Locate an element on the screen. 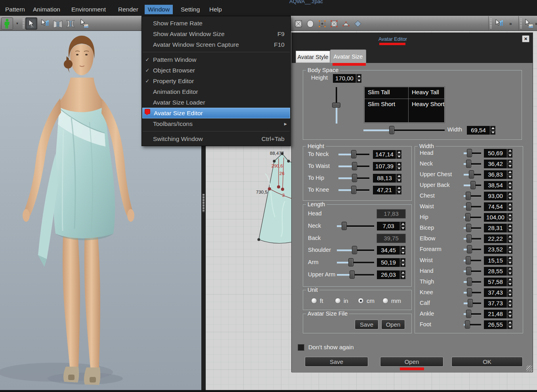 The width and height of the screenshot is (537, 392). height-slider-to-waist is located at coordinates (354, 166).